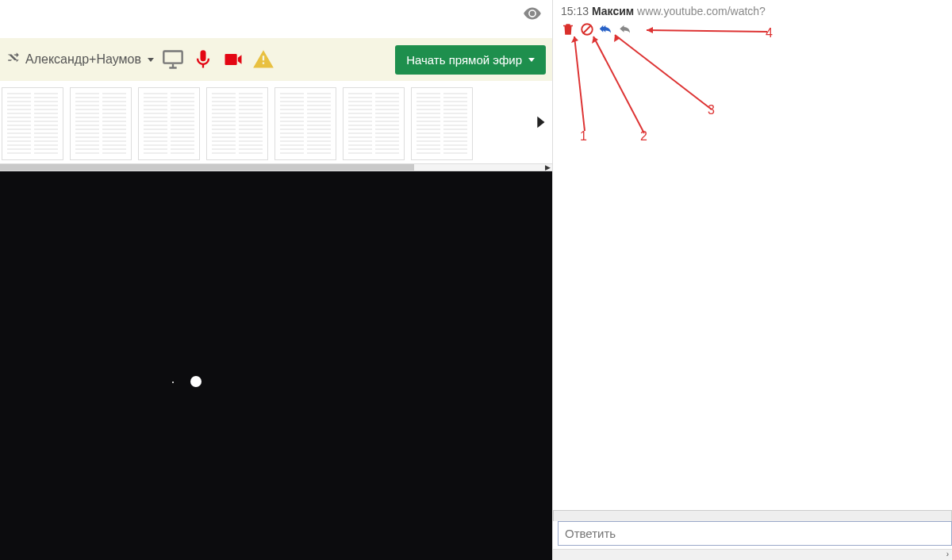 The height and width of the screenshot is (560, 952). Describe the element at coordinates (203, 59) in the screenshot. I see `mic-icon` at that location.